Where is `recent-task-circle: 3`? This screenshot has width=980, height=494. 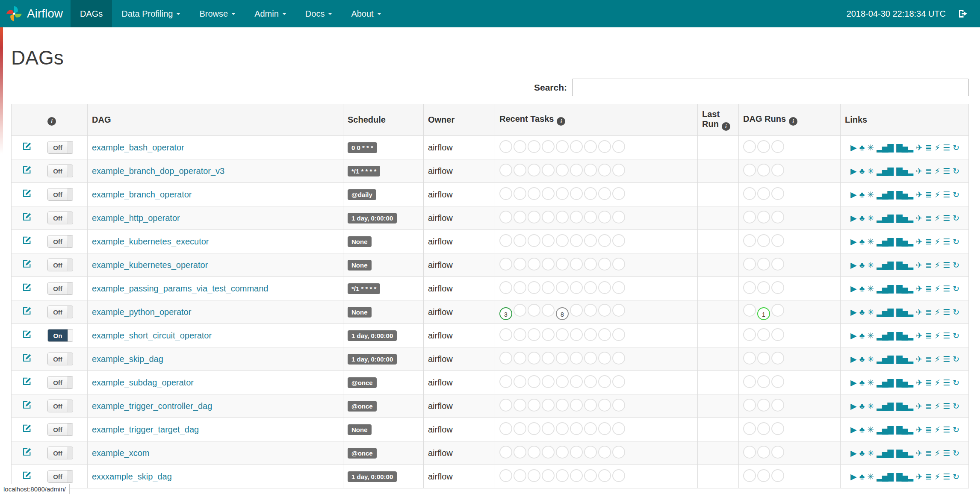
recent-task-circle: 3 is located at coordinates (506, 314).